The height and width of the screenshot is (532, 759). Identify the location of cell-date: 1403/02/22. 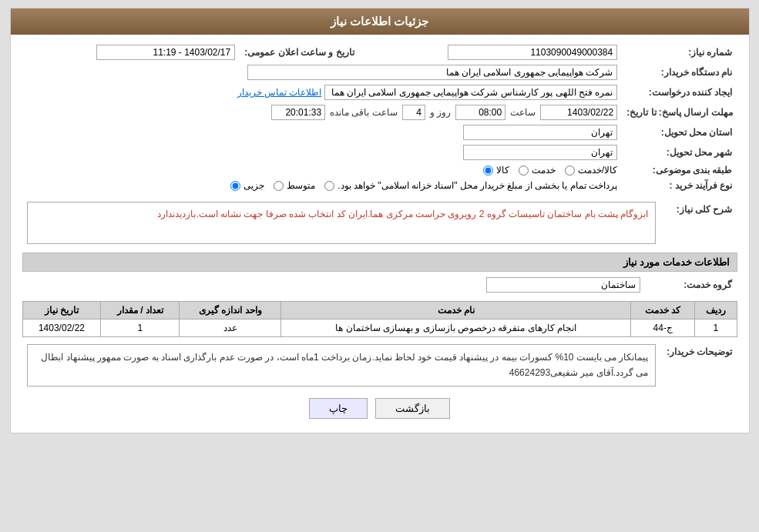
(62, 328).